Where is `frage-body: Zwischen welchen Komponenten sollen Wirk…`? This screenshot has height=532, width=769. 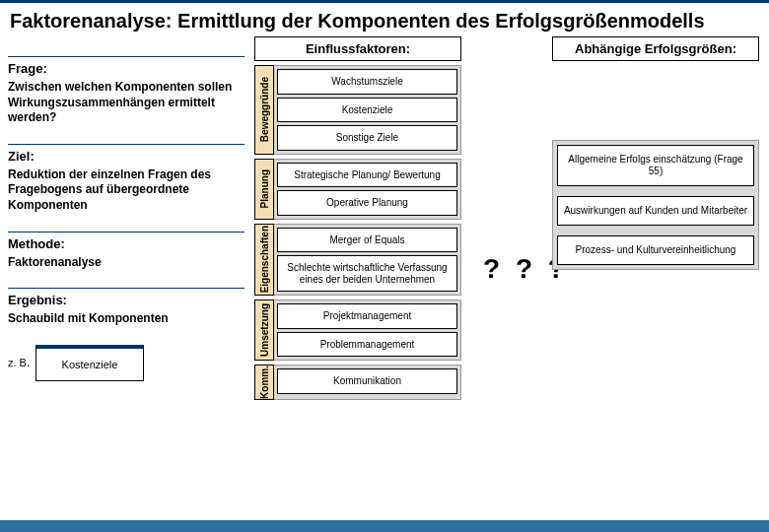
frage-body: Zwischen welchen Komponenten sollen Wirk… is located at coordinates (126, 102).